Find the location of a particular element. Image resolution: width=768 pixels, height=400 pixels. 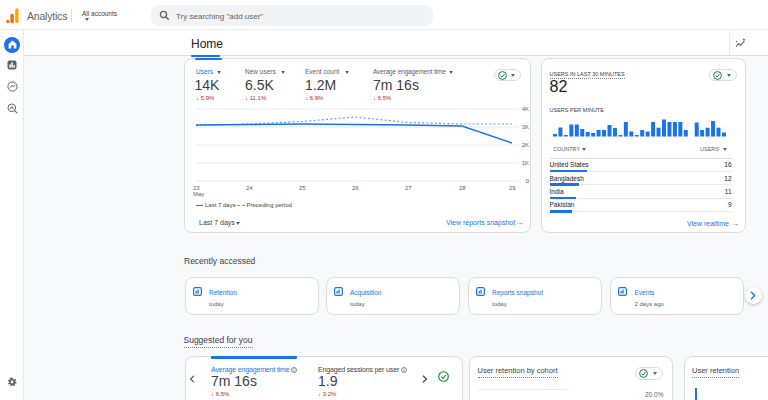

svg-text: 29 is located at coordinates (512, 188).